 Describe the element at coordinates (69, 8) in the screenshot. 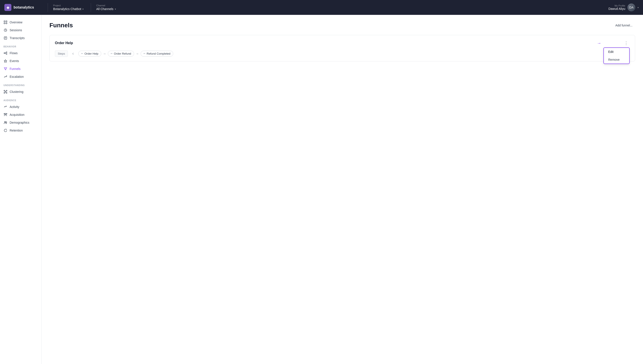

I see `project-dropdown: Project Botanalytics Chatbot ▾` at that location.